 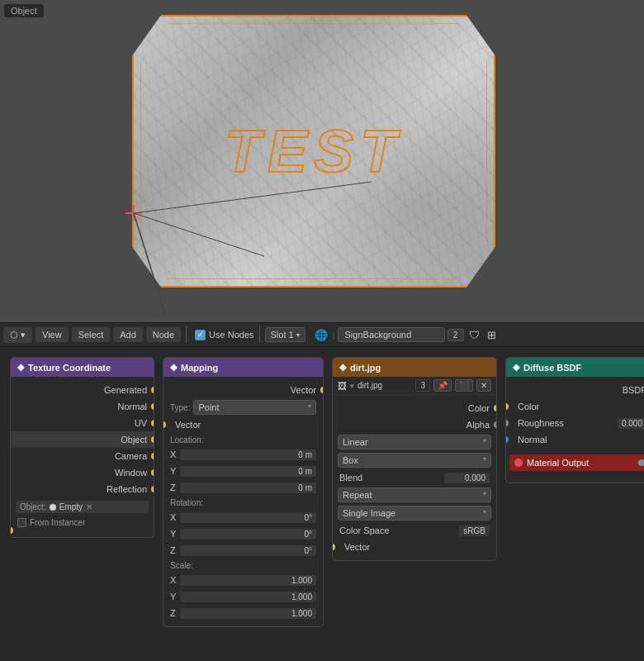 I want to click on tc-object-field-label: Object:, so click(x=33, y=507).